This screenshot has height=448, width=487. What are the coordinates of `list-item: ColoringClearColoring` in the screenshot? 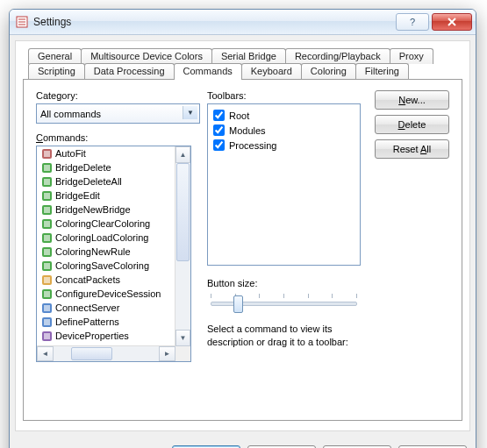 It's located at (106, 224).